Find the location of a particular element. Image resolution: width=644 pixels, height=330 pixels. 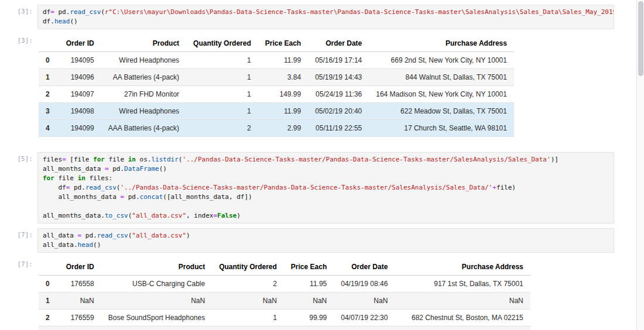

table-cell: 27in FHD Monitor is located at coordinates (144, 95).